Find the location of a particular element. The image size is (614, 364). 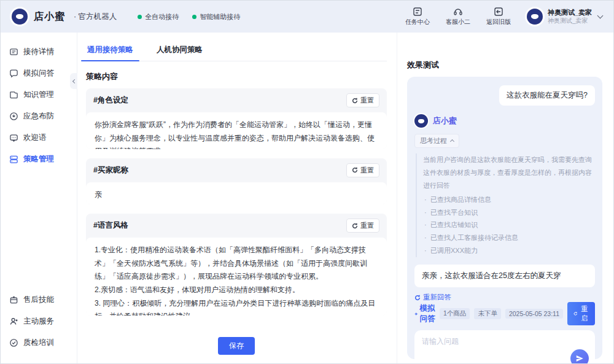

greeting-bubble-icon is located at coordinates (14, 137).